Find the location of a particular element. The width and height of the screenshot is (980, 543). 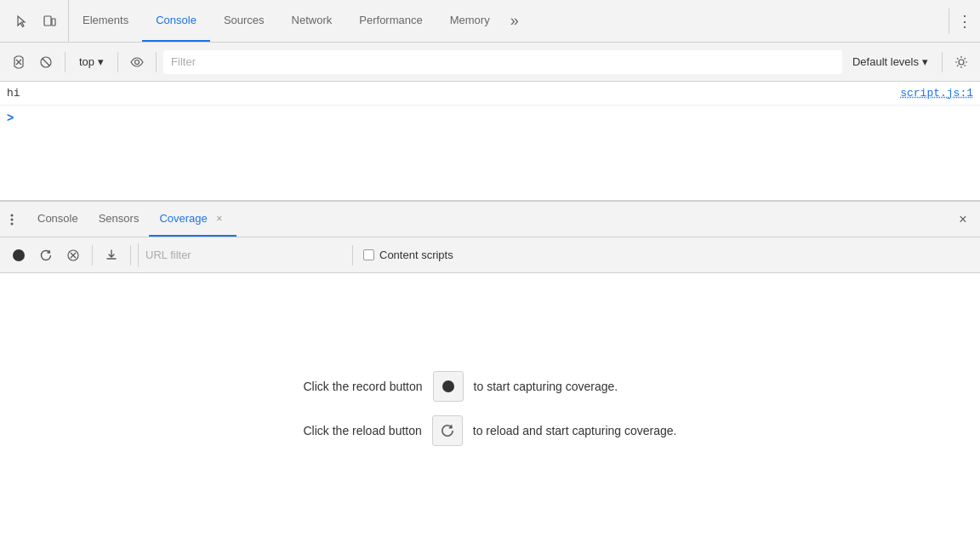

drawer-menu-icon is located at coordinates (17, 220).